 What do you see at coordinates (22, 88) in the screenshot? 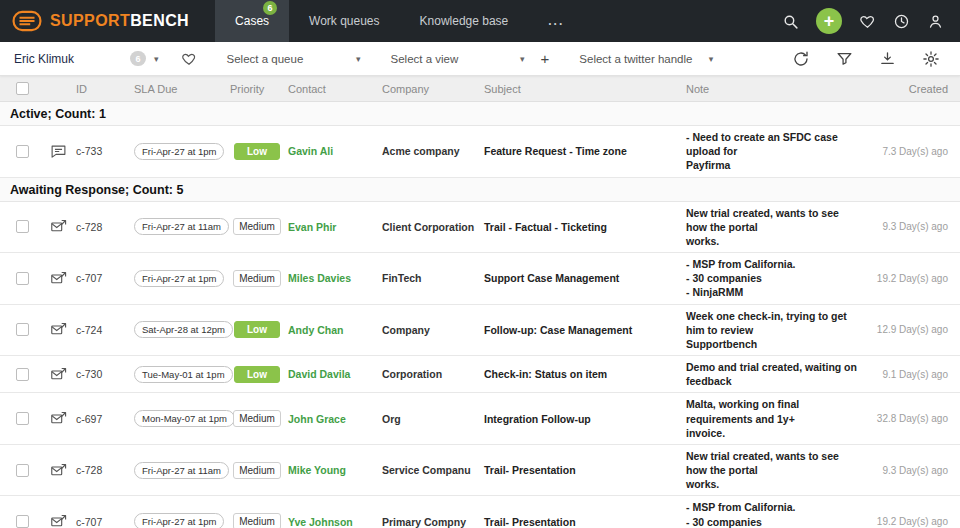
I see `select-all-checkbox` at bounding box center [22, 88].